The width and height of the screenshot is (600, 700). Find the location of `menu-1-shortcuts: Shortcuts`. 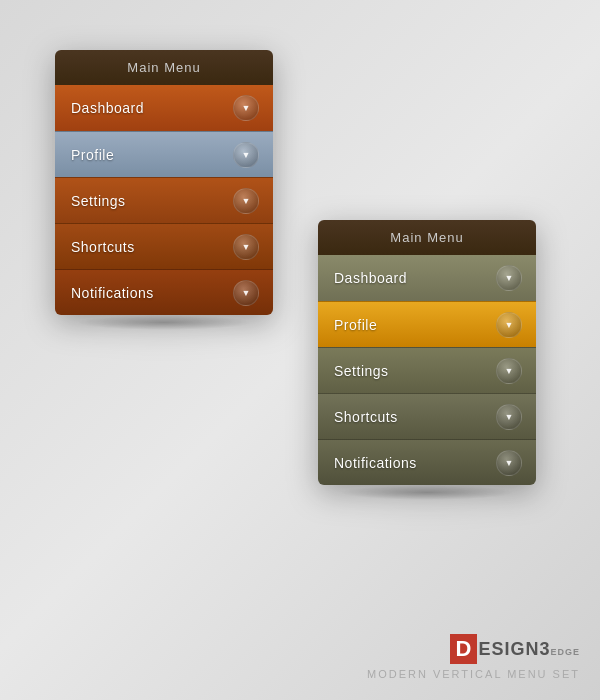

menu-1-shortcuts: Shortcuts is located at coordinates (164, 246).